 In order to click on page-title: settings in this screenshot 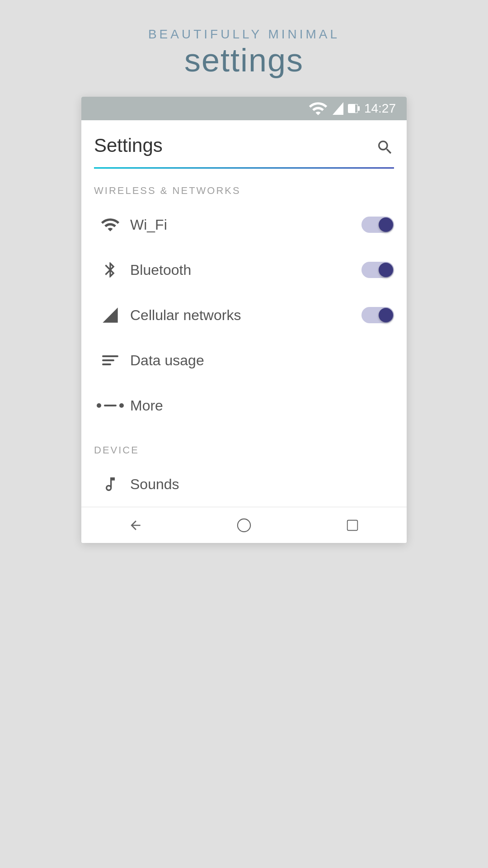, I will do `click(244, 60)`.